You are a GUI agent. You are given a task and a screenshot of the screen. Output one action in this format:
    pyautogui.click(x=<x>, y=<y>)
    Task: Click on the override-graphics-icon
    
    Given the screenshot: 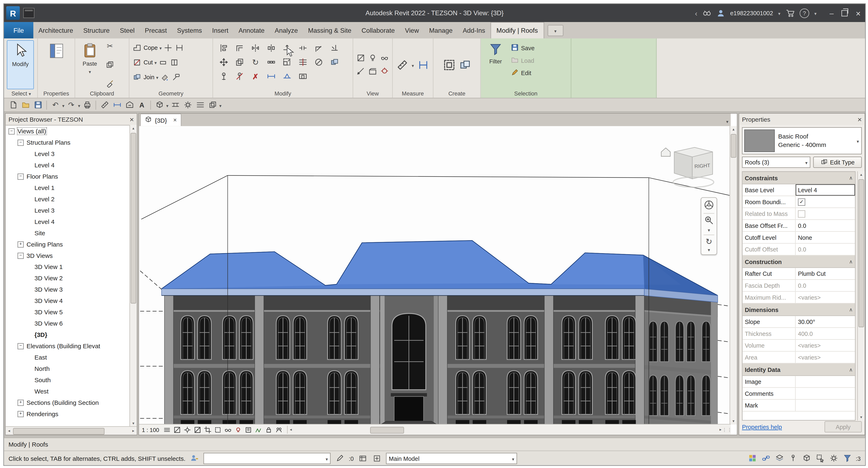 What is the action you would take?
    pyautogui.click(x=361, y=58)
    